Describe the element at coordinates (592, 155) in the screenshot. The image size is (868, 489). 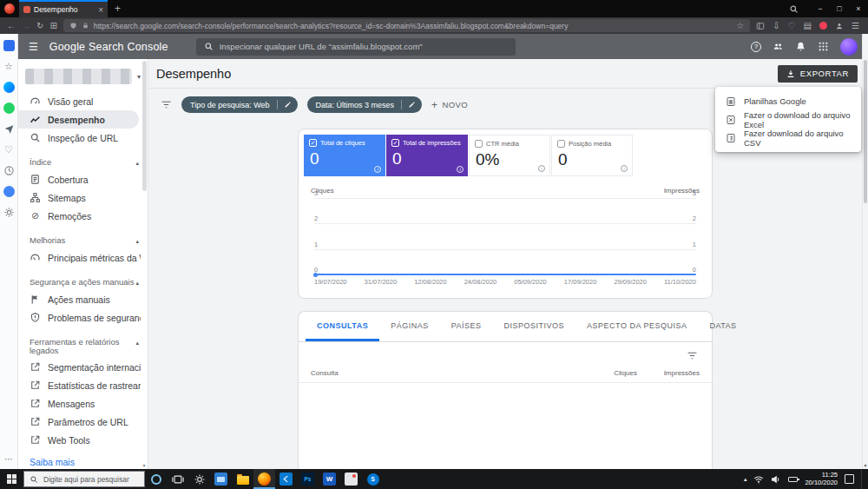
I see `metric-tile-posicao-media: Posição média 0 i` at that location.